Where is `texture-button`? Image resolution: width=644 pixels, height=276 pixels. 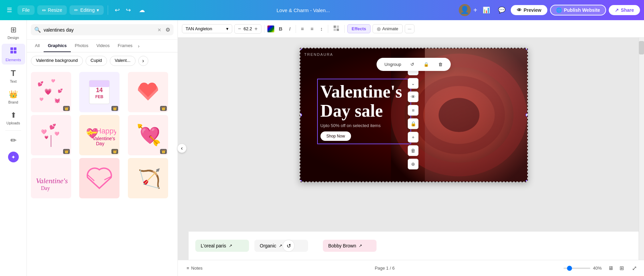 texture-button is located at coordinates (336, 29).